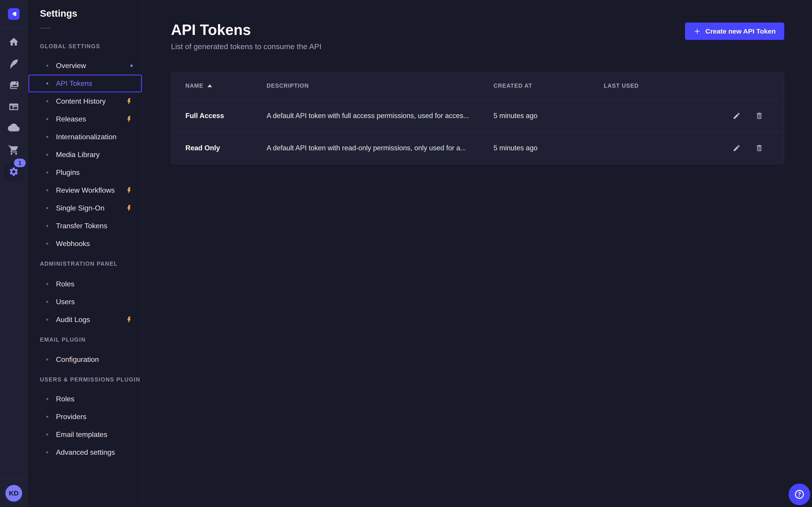 Image resolution: width=812 pixels, height=507 pixels. Describe the element at coordinates (14, 493) in the screenshot. I see `navbar-footer: KD` at that location.